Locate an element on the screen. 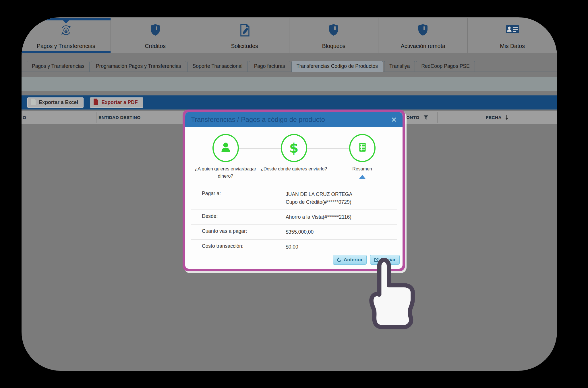 The width and height of the screenshot is (588, 388). summary-rows: Pagar a: JUAN DE LA CRUZ ORTEGA Cupo de … is located at coordinates (294, 221).